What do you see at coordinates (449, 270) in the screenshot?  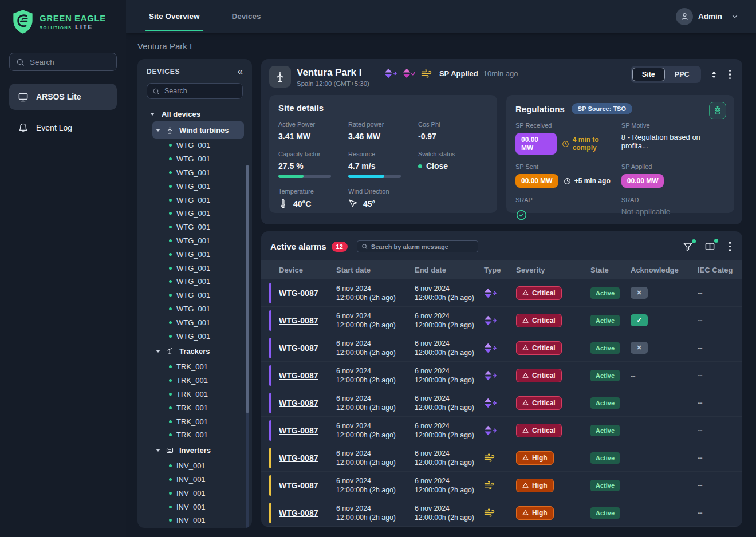 I see `column-header: End date` at bounding box center [449, 270].